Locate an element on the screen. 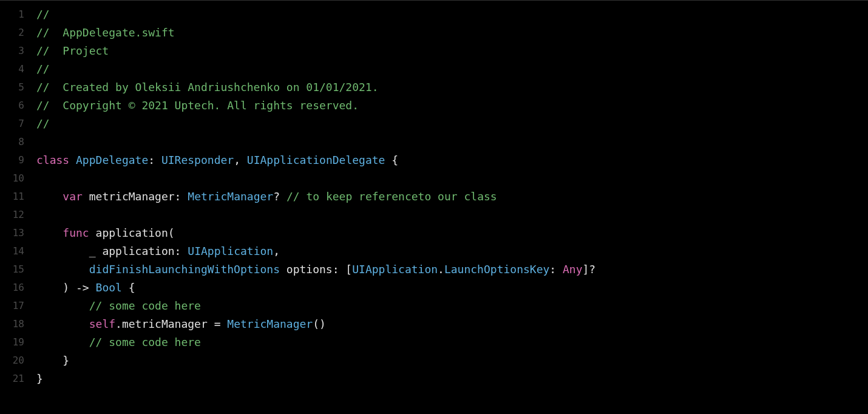  line-number: 6 is located at coordinates (12, 106).